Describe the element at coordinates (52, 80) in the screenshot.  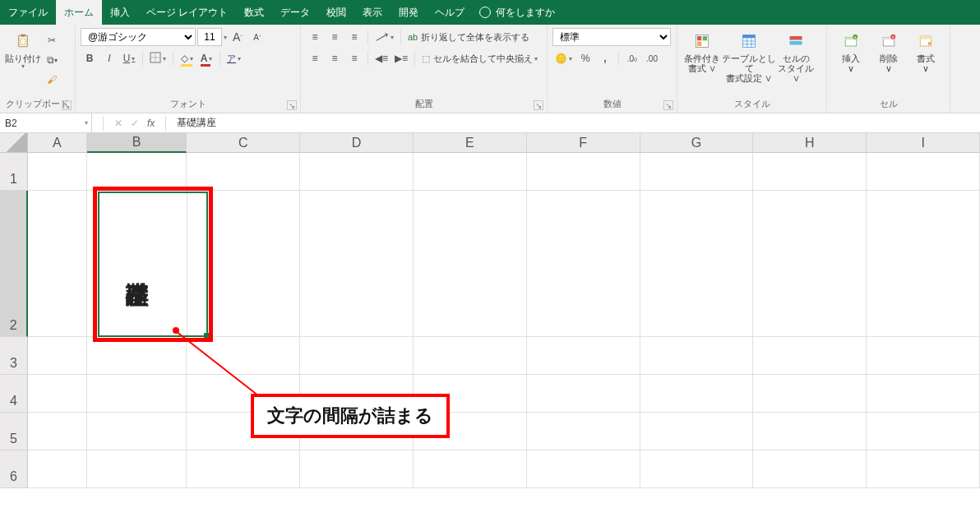
I see `format-painter-button: 🖌` at that location.